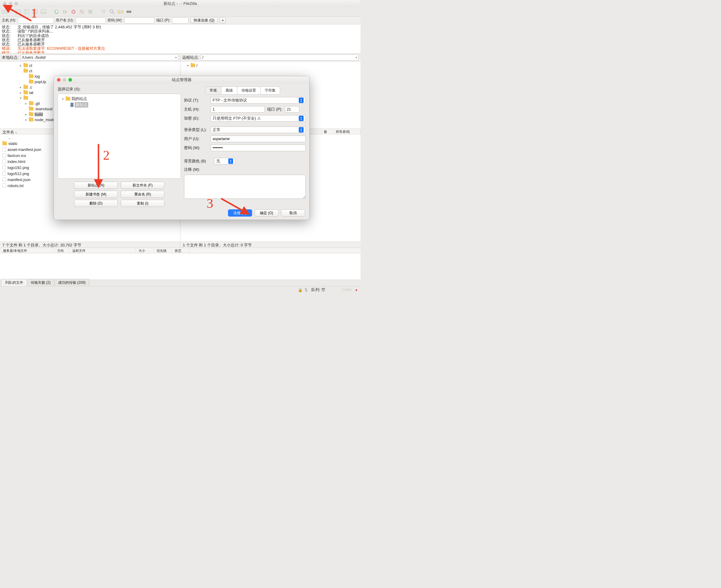 The width and height of the screenshot is (721, 588). Describe the element at coordinates (62, 251) in the screenshot. I see `queue-col: 方向` at that location.